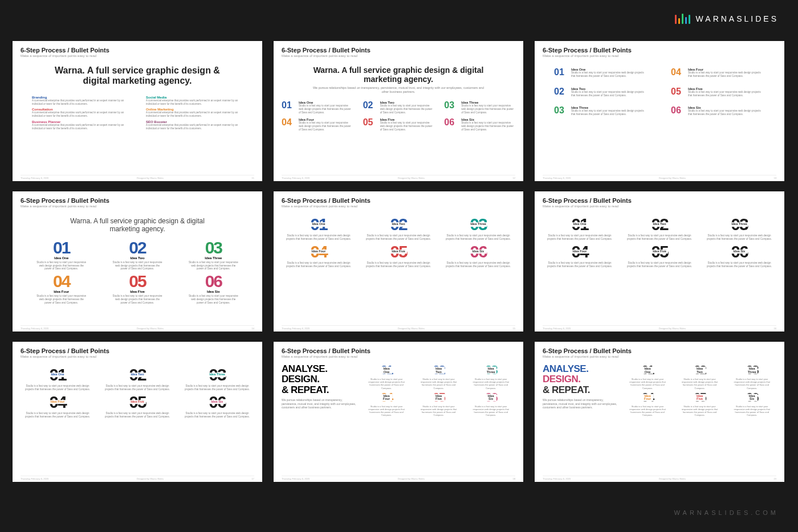 The image size is (798, 532). What do you see at coordinates (659, 412) in the screenshot?
I see `slide-9: 6-Step Process / Bullet Points Make a se…` at bounding box center [659, 412].